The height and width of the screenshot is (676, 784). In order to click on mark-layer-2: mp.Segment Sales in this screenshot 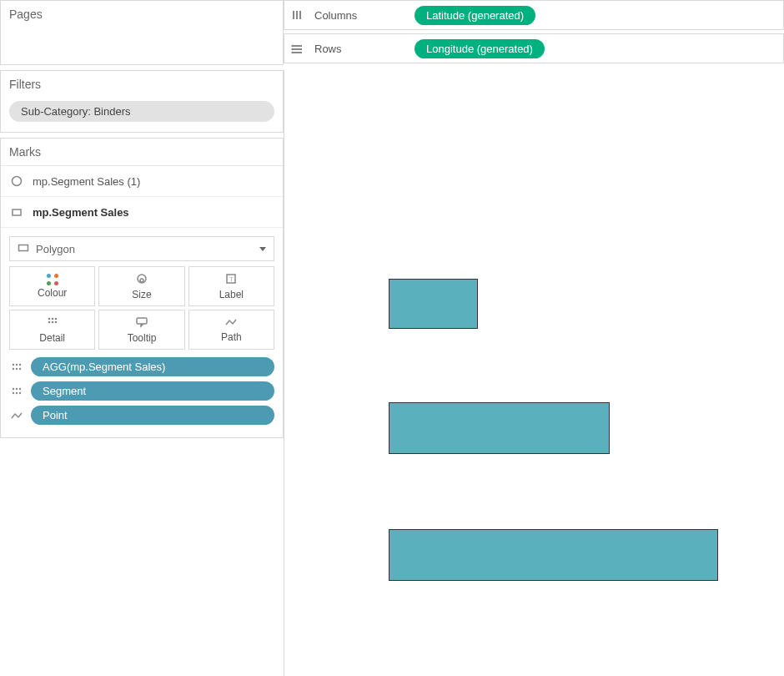, I will do `click(142, 212)`.